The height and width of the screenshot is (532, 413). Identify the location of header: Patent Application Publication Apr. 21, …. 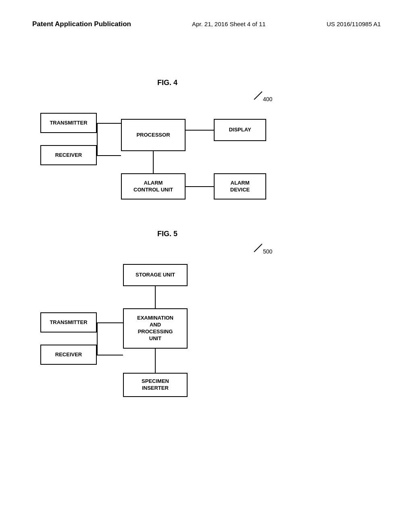
(206, 24).